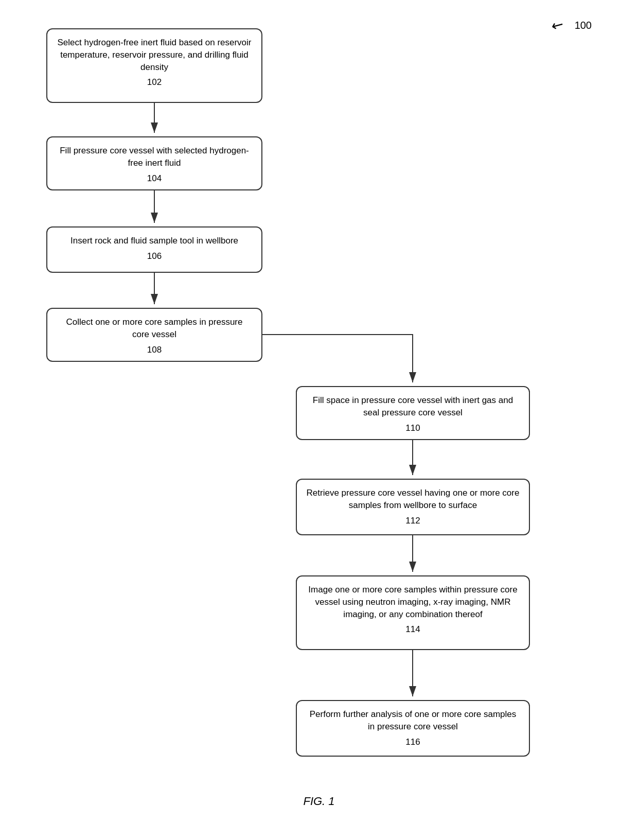 This screenshot has height=840, width=638. What do you see at coordinates (413, 413) in the screenshot?
I see `box-110: Fill space in pressure core vessel with …` at bounding box center [413, 413].